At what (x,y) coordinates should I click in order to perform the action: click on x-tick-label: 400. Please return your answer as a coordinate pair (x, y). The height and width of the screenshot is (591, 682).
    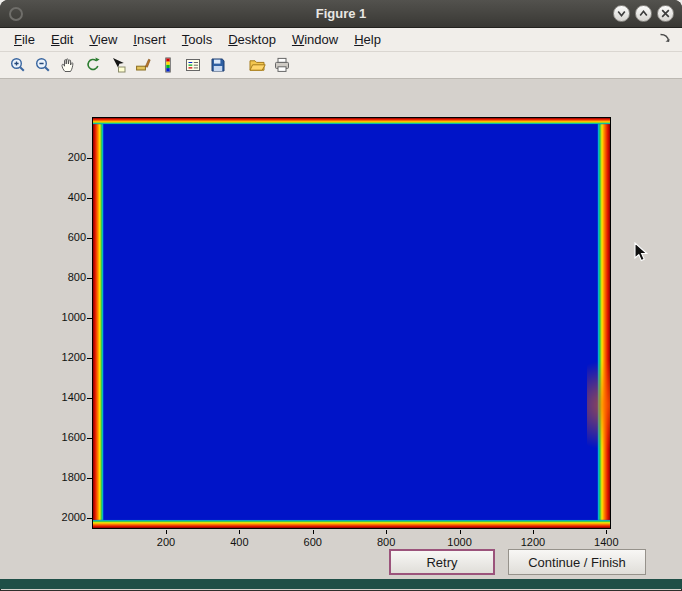
    Looking at the image, I should click on (239, 542).